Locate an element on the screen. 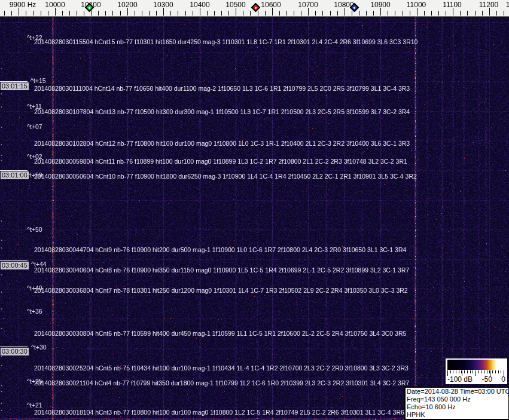 The image size is (509, 420). freq-axis-label: 10600 is located at coordinates (270, 5).